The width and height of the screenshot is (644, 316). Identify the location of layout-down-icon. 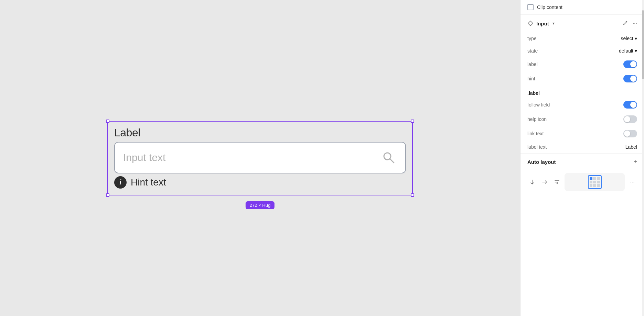
(532, 182).